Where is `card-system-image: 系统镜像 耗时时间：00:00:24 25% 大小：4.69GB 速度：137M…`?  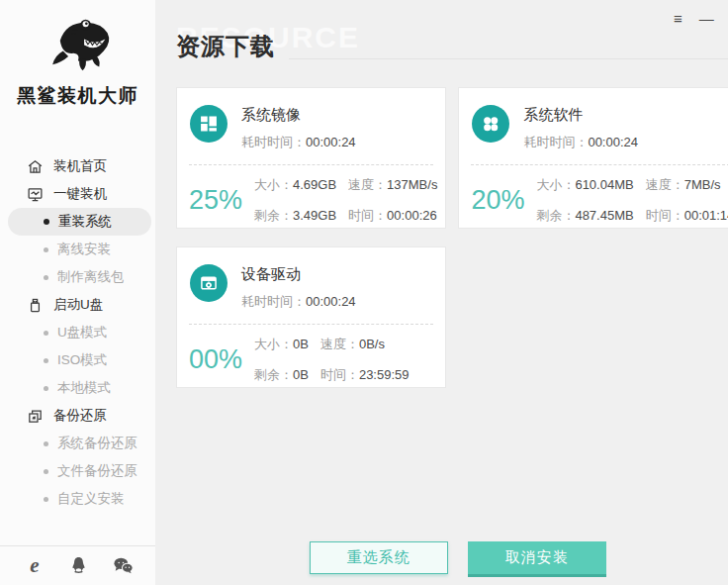
card-system-image: 系统镜像 耗时时间：00:00:24 25% 大小：4.69GB 速度：137M… is located at coordinates (311, 158).